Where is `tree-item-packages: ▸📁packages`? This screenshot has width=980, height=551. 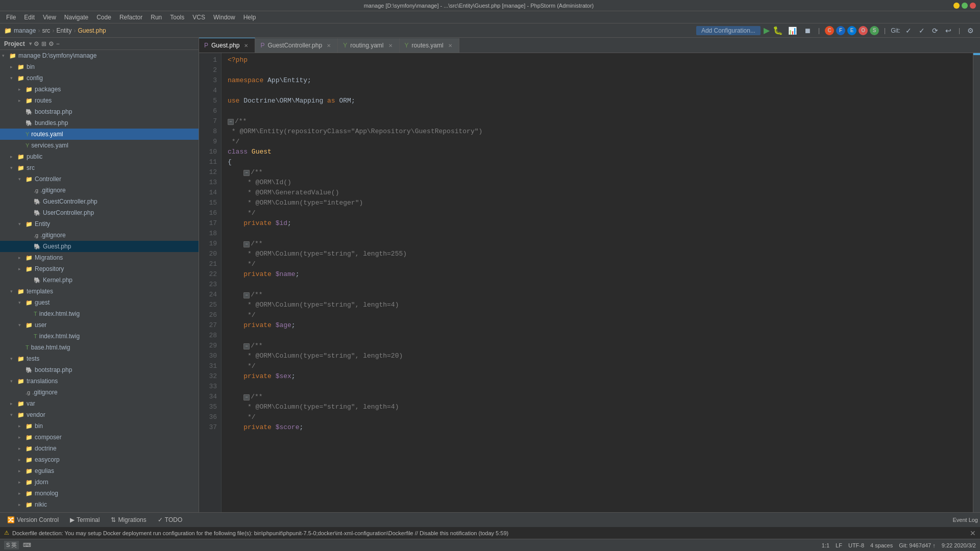
tree-item-packages: ▸📁packages is located at coordinates (99, 89).